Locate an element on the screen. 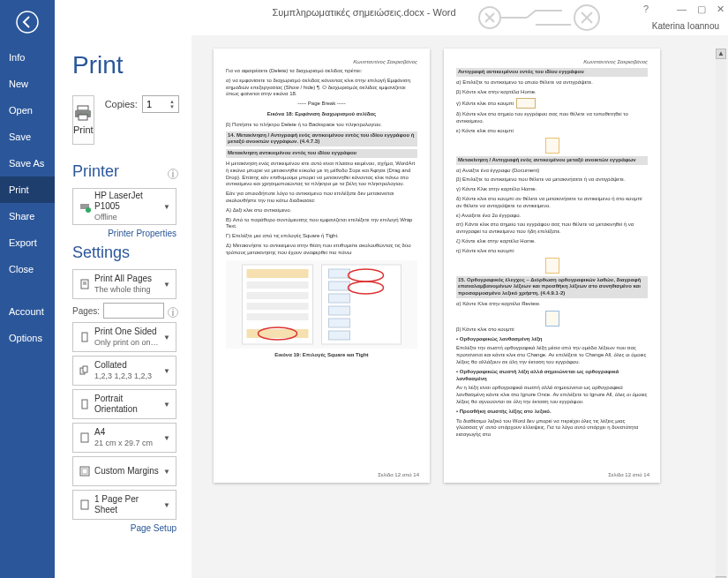 This screenshot has width=728, height=578. help-icon: ? is located at coordinates (646, 9).